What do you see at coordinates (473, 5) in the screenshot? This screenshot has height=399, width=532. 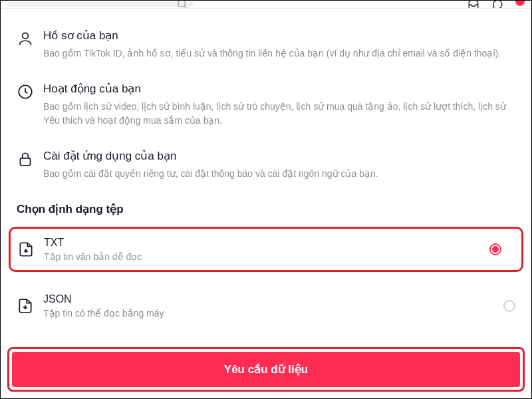 I see `inbox-icon` at bounding box center [473, 5].